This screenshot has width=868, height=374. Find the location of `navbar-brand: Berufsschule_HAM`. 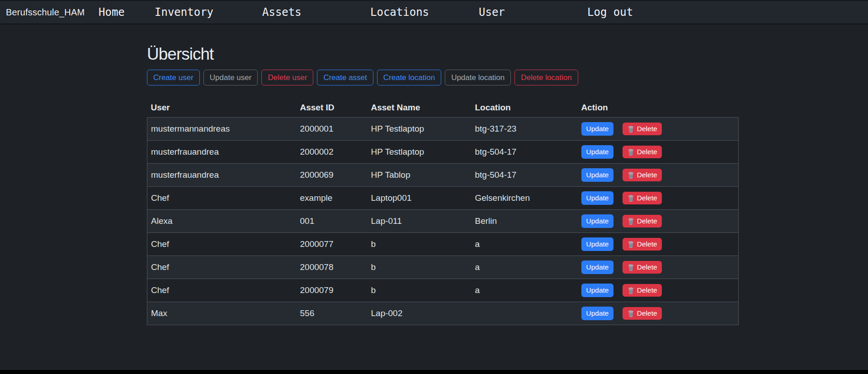

navbar-brand: Berufsschule_HAM is located at coordinates (45, 13).